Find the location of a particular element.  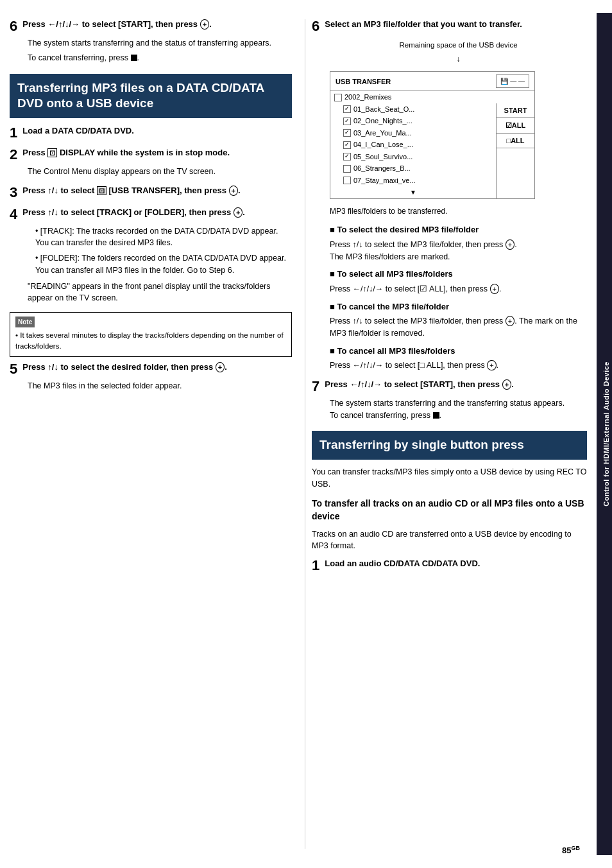

track-7-checkbox is located at coordinates (347, 180).